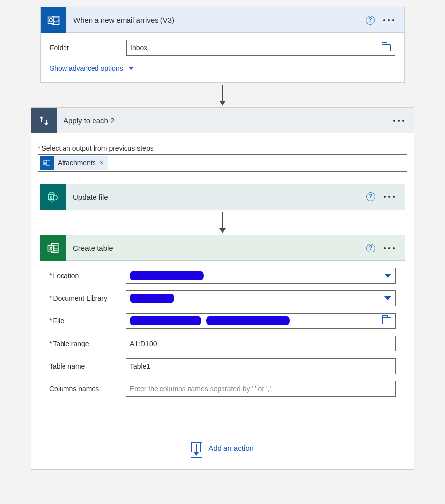 The image size is (445, 504). Describe the element at coordinates (222, 197) in the screenshot. I see `update-file-header: S Update file ?` at that location.